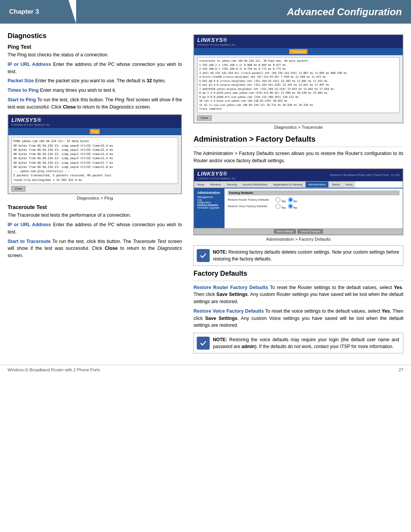 The height and width of the screenshot is (532, 411). What do you see at coordinates (298, 318) in the screenshot?
I see `restore-voice-para: Restore Voice Factory Defaults To reset …` at bounding box center [298, 318].